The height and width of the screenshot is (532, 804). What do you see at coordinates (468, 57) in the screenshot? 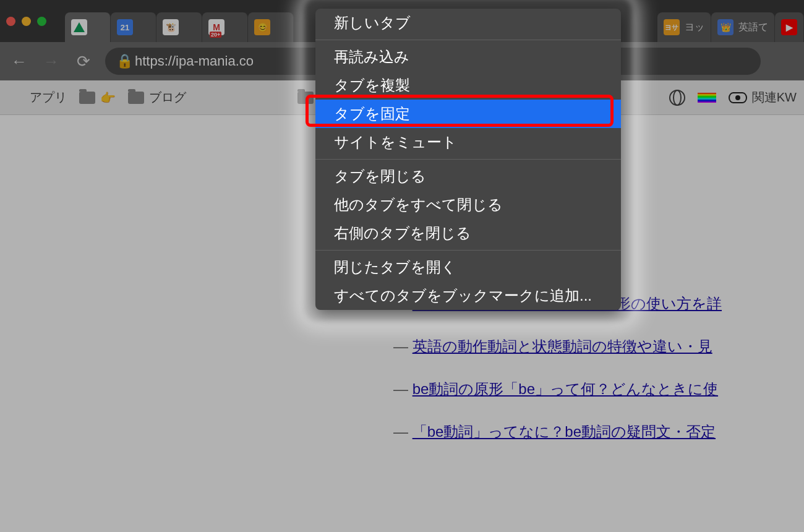
I see `ctx-reload: 再読み込み` at bounding box center [468, 57].